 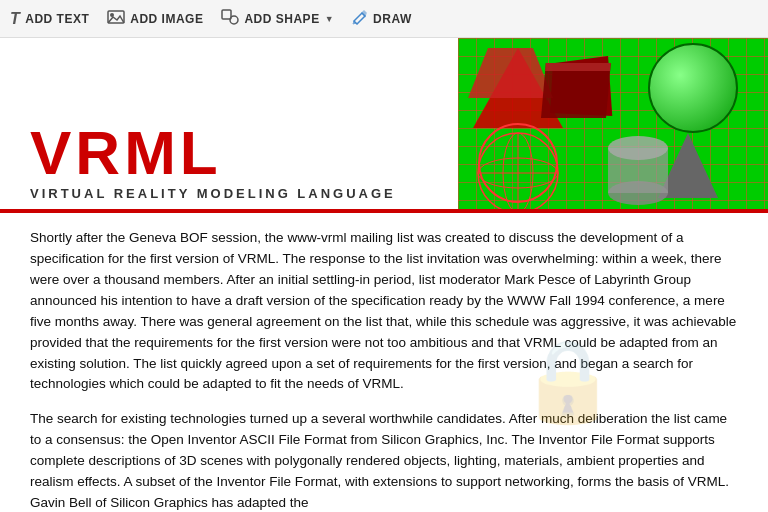 I want to click on box-shape, so click(x=581, y=86).